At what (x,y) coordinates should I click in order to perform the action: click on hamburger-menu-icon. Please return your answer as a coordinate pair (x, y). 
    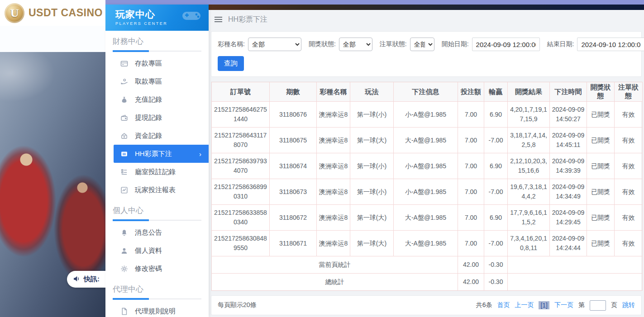
    Looking at the image, I should click on (218, 19).